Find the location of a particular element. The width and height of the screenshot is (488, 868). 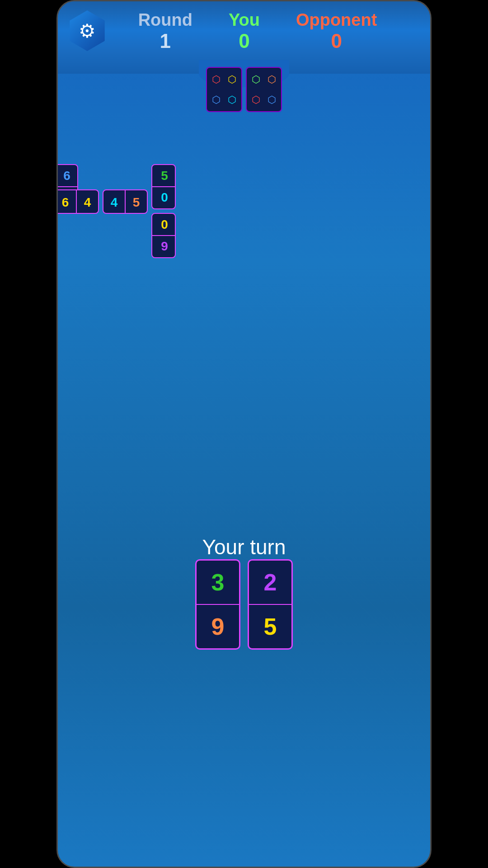

hex-6: ⬡ is located at coordinates (272, 80).